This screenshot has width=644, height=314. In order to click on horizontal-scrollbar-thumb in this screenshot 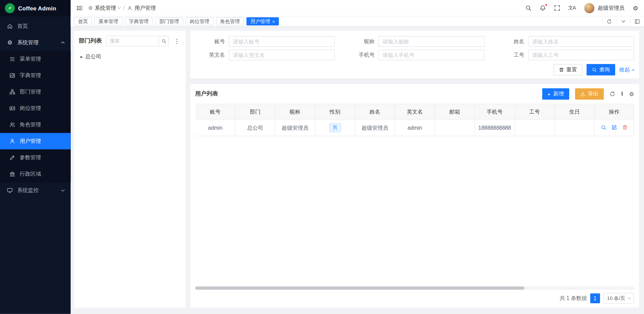, I will do `click(360, 288)`.